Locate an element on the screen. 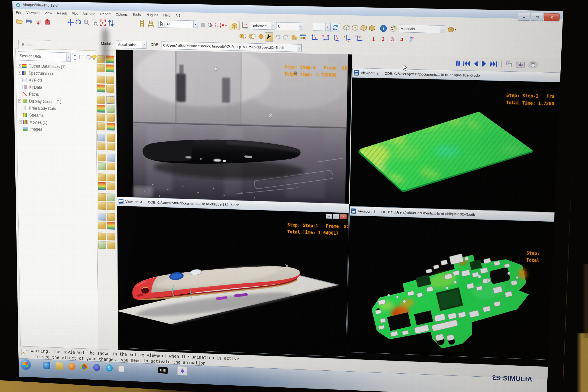 The height and width of the screenshot is (392, 588). cube-wireframe-icon is located at coordinates (346, 28).